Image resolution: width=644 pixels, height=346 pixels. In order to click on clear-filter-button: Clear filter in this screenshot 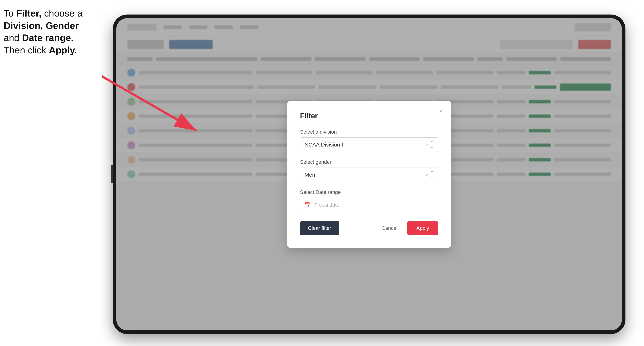, I will do `click(320, 228)`.